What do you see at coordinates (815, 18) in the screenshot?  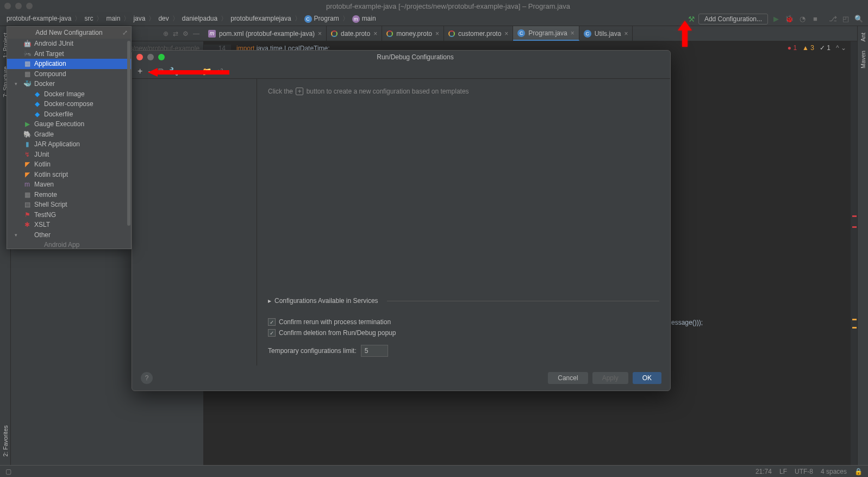 I see `stop-icon: ■` at bounding box center [815, 18].